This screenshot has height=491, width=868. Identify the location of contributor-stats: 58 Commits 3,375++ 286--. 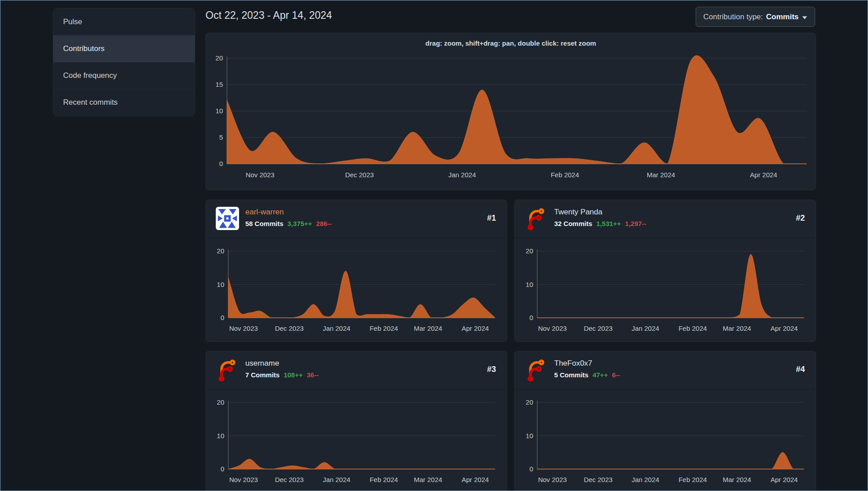
(288, 224).